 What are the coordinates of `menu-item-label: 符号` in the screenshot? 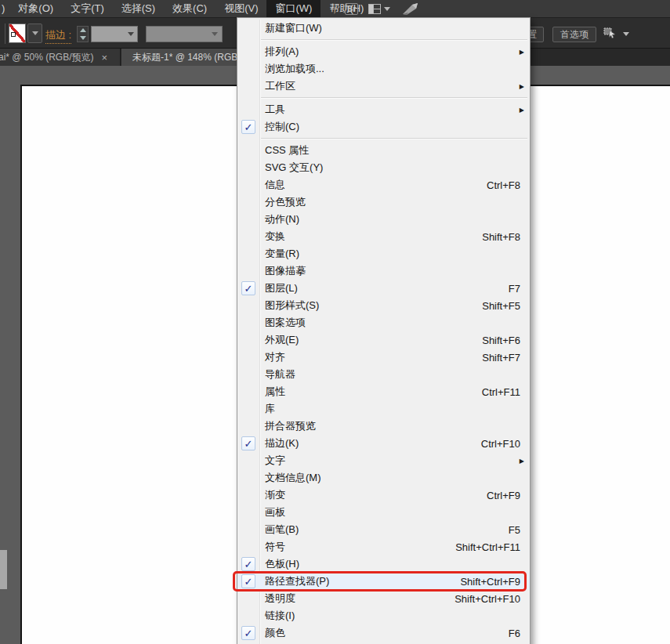 It's located at (275, 547).